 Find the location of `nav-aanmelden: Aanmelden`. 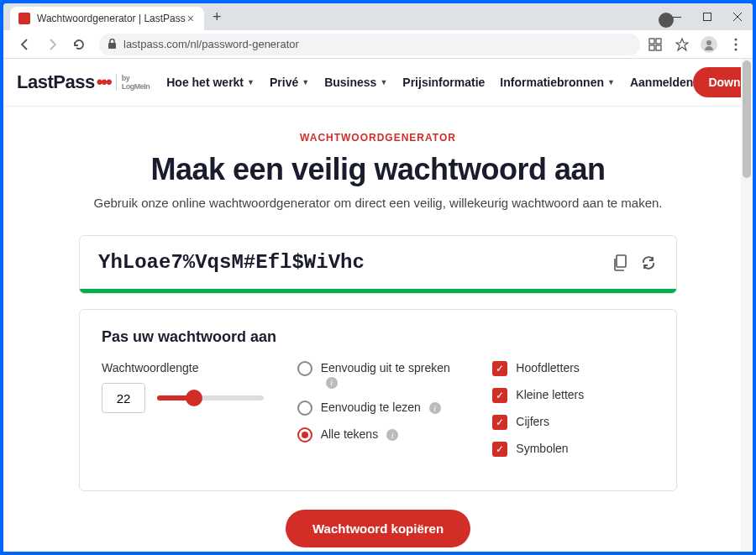

nav-aanmelden: Aanmelden is located at coordinates (662, 82).